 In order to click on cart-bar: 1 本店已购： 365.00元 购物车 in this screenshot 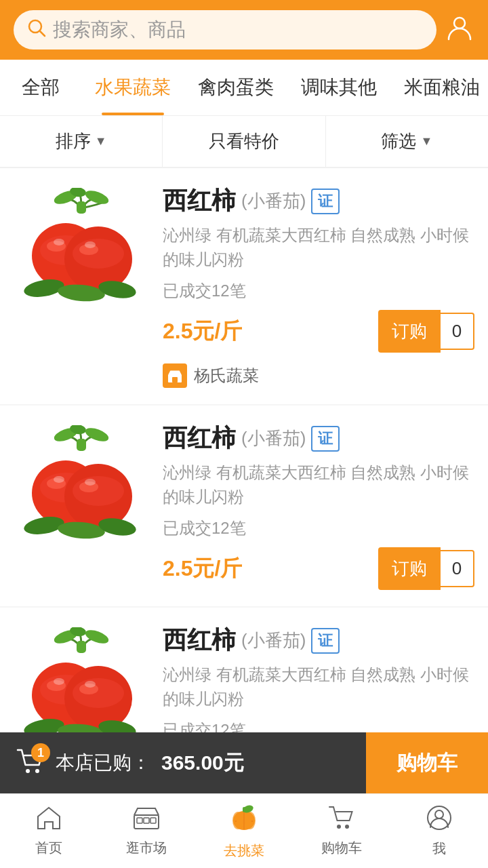, I will do `click(244, 763)`.